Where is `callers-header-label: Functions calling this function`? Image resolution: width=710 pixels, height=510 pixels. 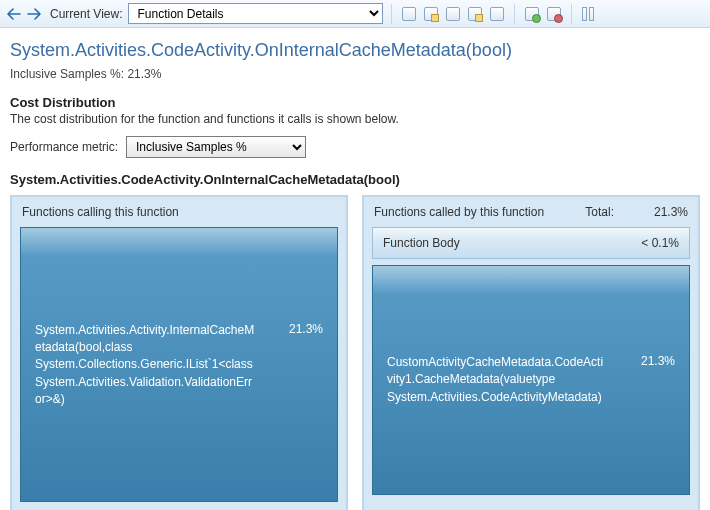 callers-header-label: Functions calling this function is located at coordinates (100, 212).